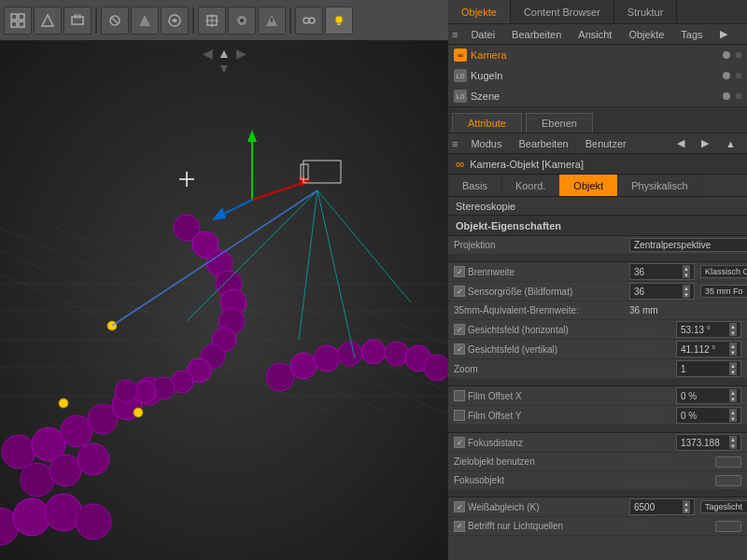  What do you see at coordinates (709, 369) in the screenshot?
I see `prop-zoom-value: 1 ▲ ▼` at bounding box center [709, 369].